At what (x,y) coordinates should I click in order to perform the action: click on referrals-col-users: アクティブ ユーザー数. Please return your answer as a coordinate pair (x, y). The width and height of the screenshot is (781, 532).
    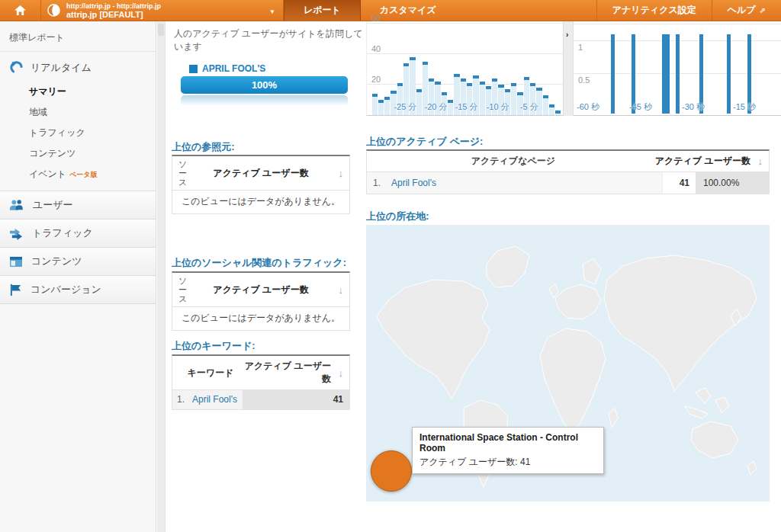
    Looking at the image, I should click on (261, 174).